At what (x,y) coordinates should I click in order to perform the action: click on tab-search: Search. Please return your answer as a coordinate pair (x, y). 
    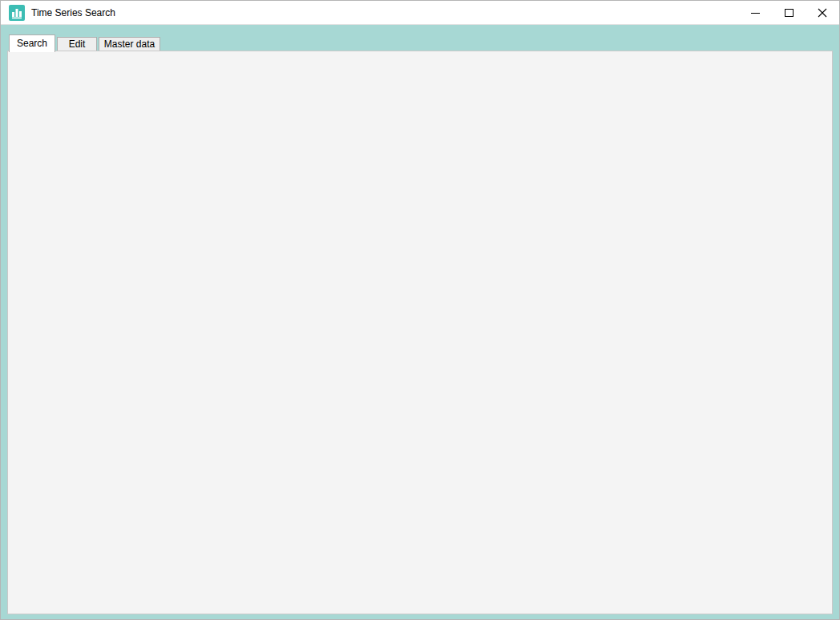
    Looking at the image, I should click on (32, 43).